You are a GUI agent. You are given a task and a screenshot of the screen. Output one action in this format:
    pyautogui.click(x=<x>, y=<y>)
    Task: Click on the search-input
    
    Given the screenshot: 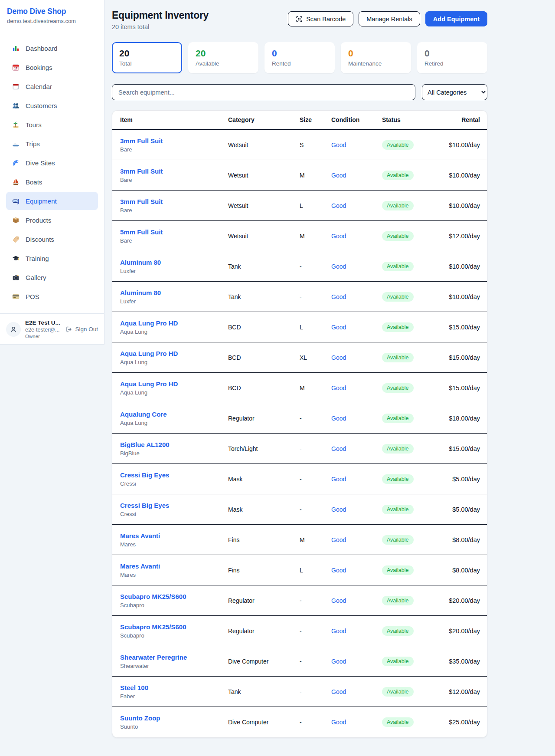 What is the action you would take?
    pyautogui.click(x=264, y=92)
    